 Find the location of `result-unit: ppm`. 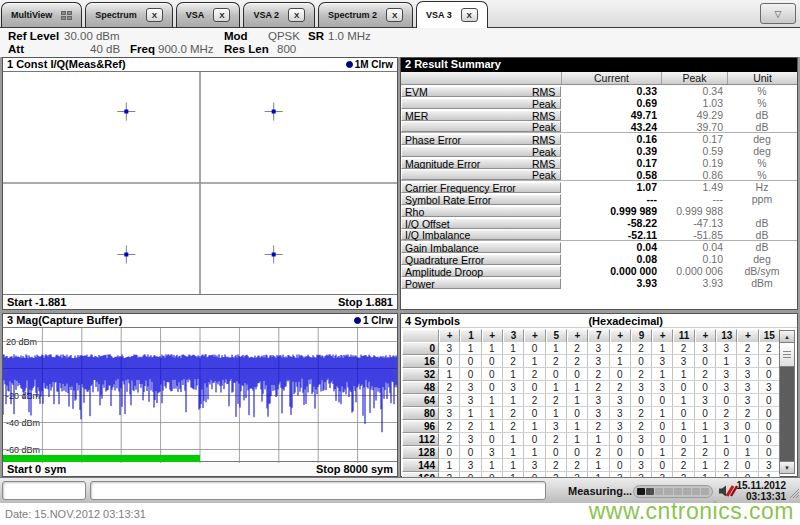

result-unit: ppm is located at coordinates (762, 199).